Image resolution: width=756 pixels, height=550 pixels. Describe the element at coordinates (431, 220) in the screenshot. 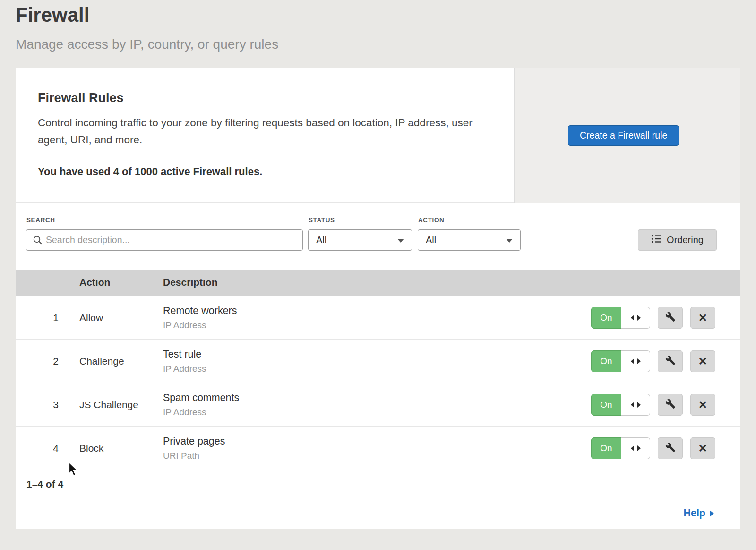

I see `action-label: ACTION` at that location.